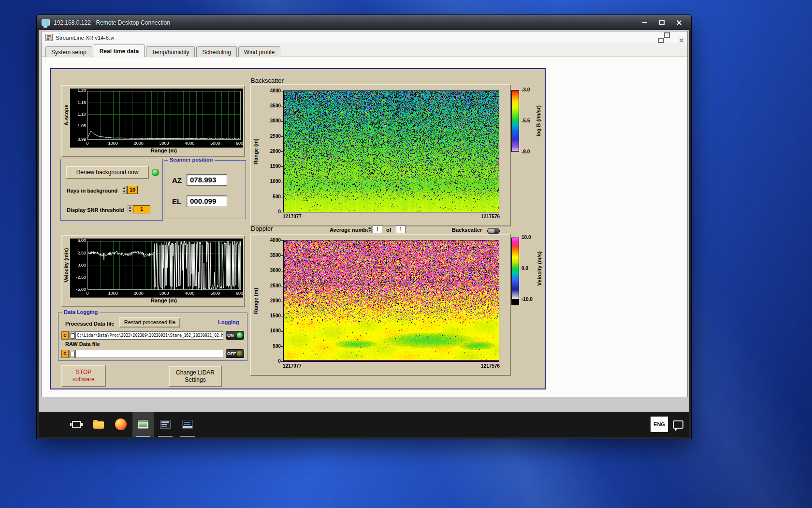  Describe the element at coordinates (195, 380) in the screenshot. I see `change-settings-line2: Settings` at that location.